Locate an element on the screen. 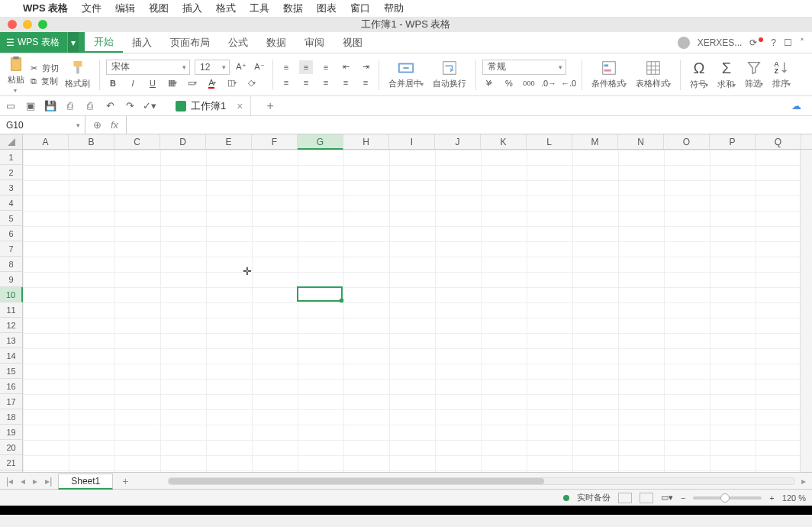  feedback-icon: ☐ is located at coordinates (788, 43).